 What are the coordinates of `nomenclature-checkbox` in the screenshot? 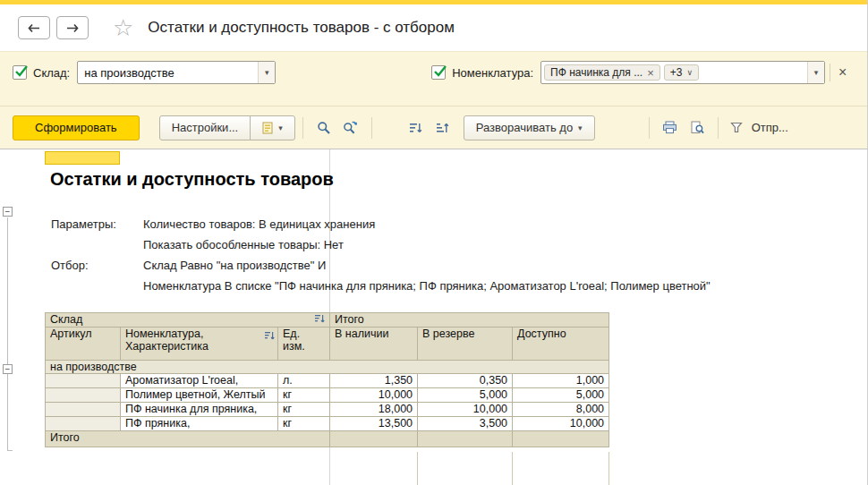 It's located at (438, 72).